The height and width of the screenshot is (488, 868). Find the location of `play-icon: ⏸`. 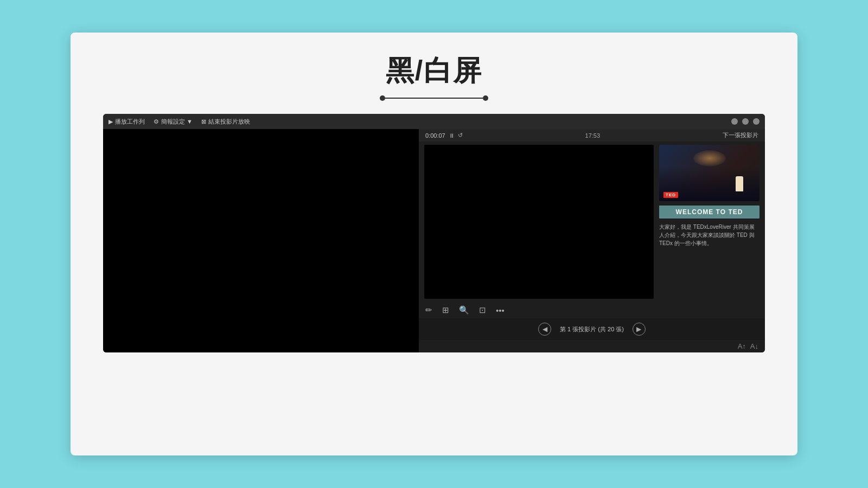

play-icon: ⏸ is located at coordinates (451, 136).